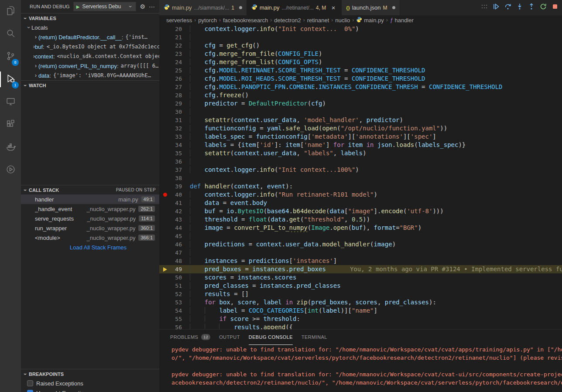 This screenshot has width=562, height=392. What do you see at coordinates (360, 120) in the screenshot?
I see `code-line-31: 31 setattr(context.user_data, 'model_han…` at bounding box center [360, 120].